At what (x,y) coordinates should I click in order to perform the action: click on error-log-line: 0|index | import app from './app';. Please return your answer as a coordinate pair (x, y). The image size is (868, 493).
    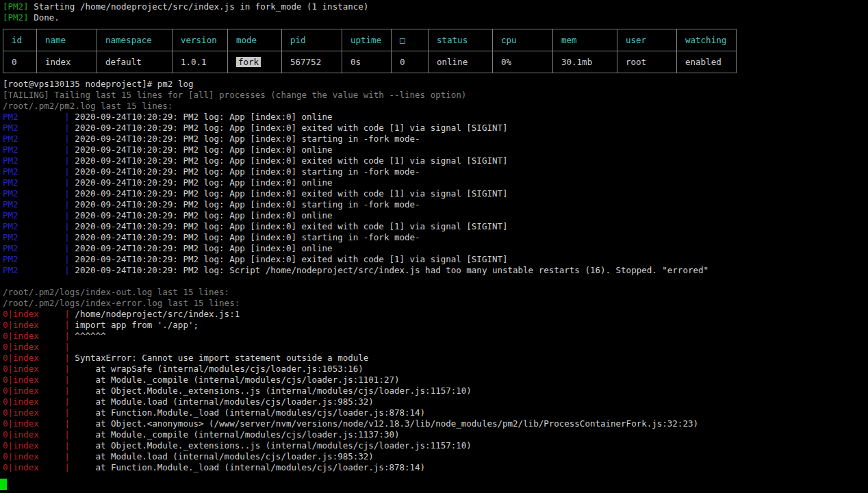
    Looking at the image, I should click on (435, 325).